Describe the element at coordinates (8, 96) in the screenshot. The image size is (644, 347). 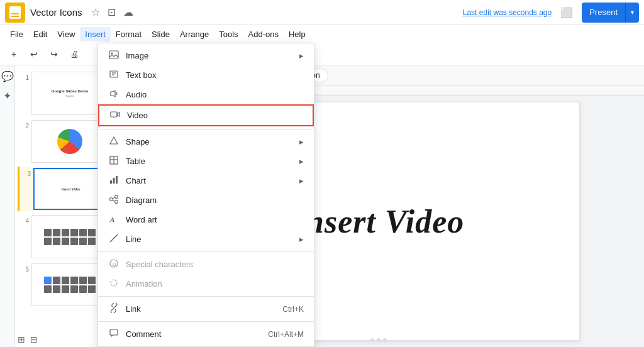
I see `left-shapes-icon: ✦` at that location.